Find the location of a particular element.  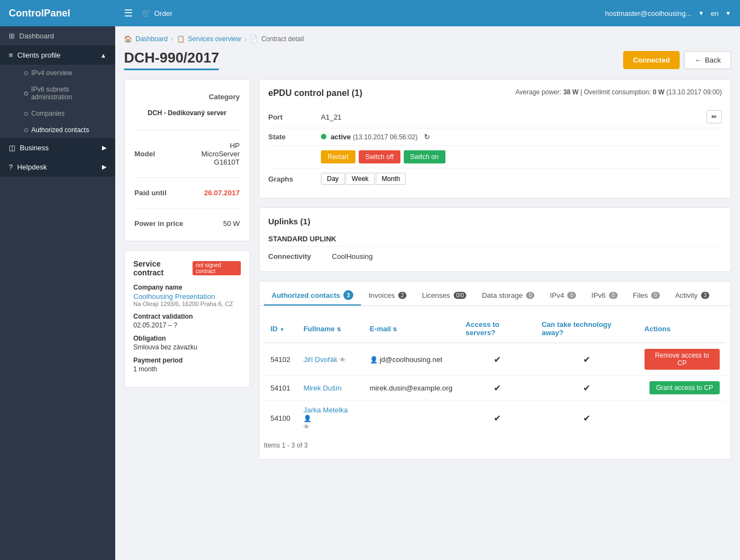

hamburger-icon: ☰ is located at coordinates (128, 13).